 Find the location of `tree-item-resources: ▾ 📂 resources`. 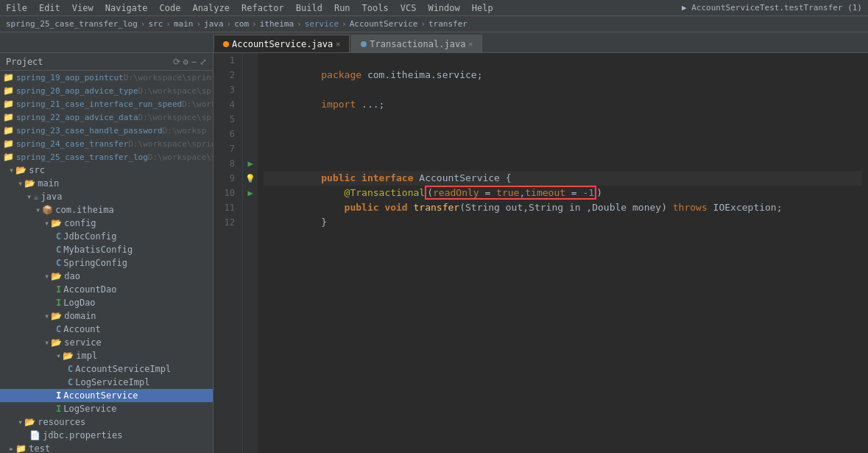

tree-item-resources: ▾ 📂 resources is located at coordinates (106, 422).